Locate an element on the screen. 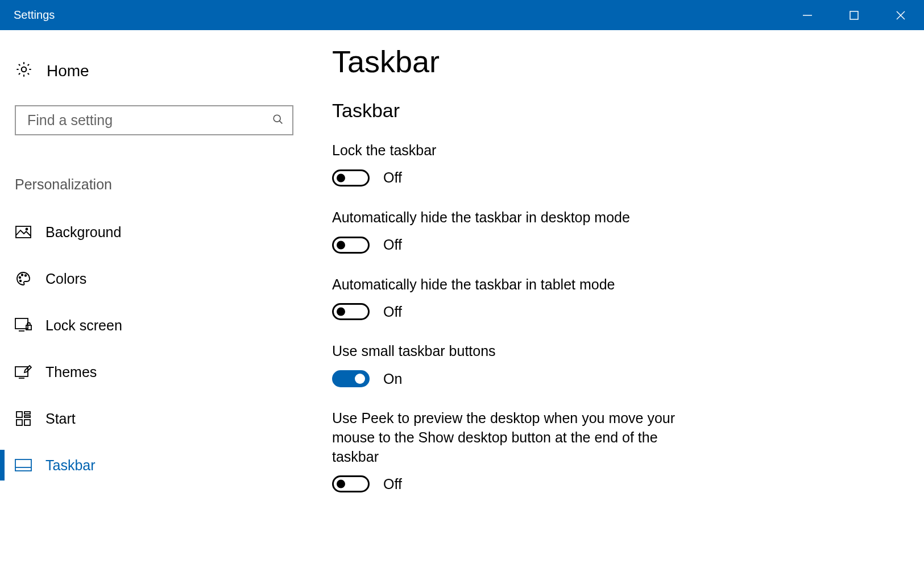 This screenshot has width=924, height=584. start-icon is located at coordinates (23, 419).